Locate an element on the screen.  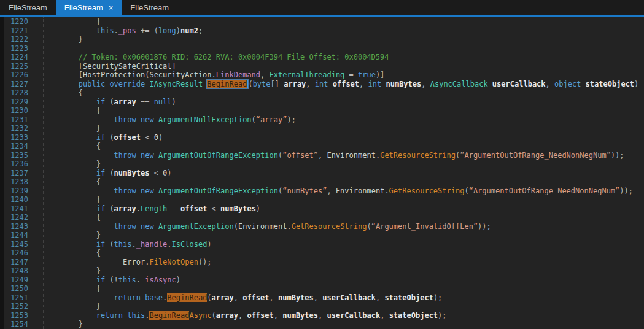
code-text: if (numBytes < 0) is located at coordinates (336, 173).